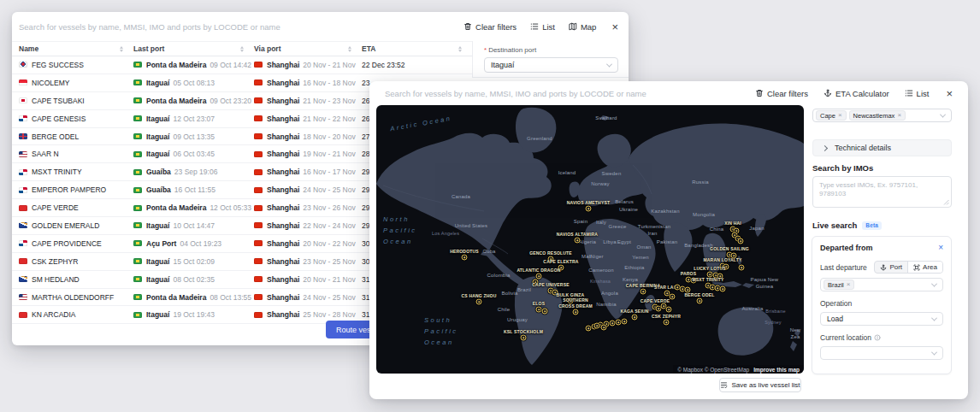 This screenshot has height=412, width=980. Describe the element at coordinates (883, 115) in the screenshot. I see `vessel-type-select: Cape×Newcastlemax×` at that location.